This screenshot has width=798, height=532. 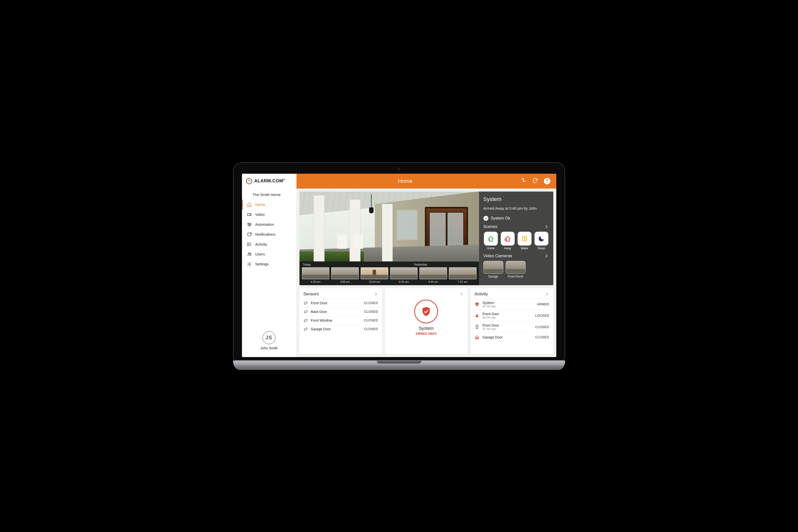 I want to click on sidebar-item-label: Home, so click(x=260, y=205).